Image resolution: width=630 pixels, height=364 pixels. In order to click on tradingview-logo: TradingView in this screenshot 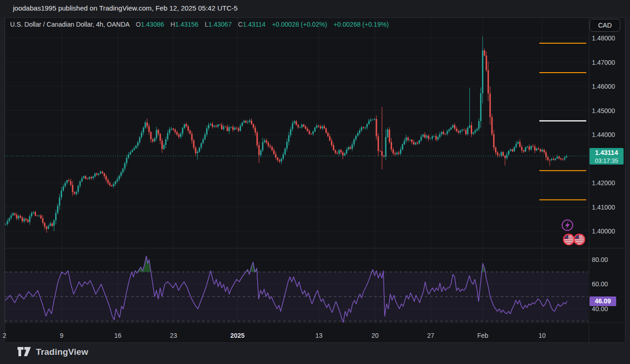, I will do `click(53, 352)`.